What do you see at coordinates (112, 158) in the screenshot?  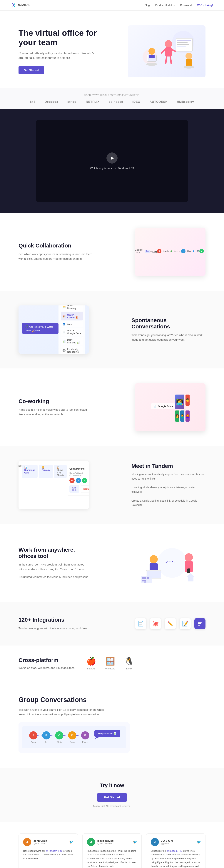 I see `play-button` at bounding box center [112, 158].